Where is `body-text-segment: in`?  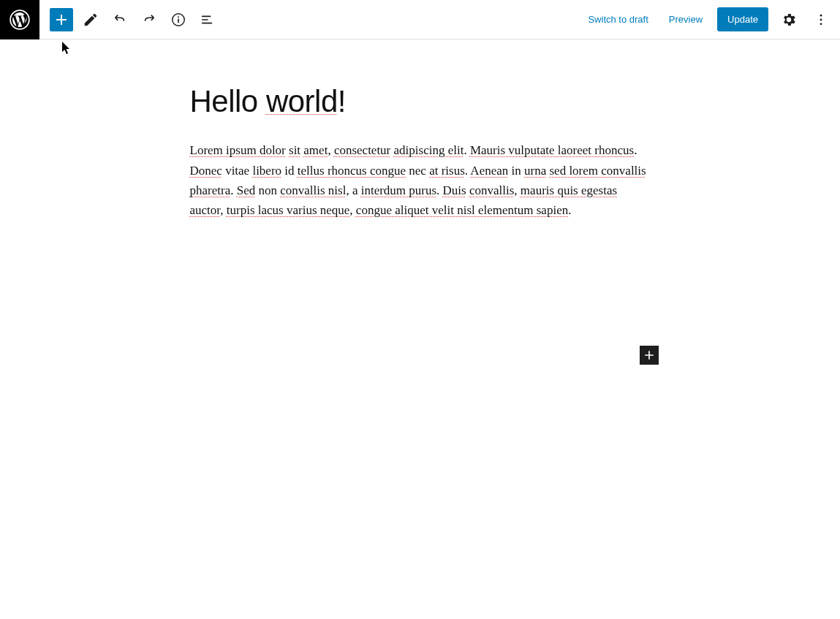 body-text-segment: in is located at coordinates (516, 171).